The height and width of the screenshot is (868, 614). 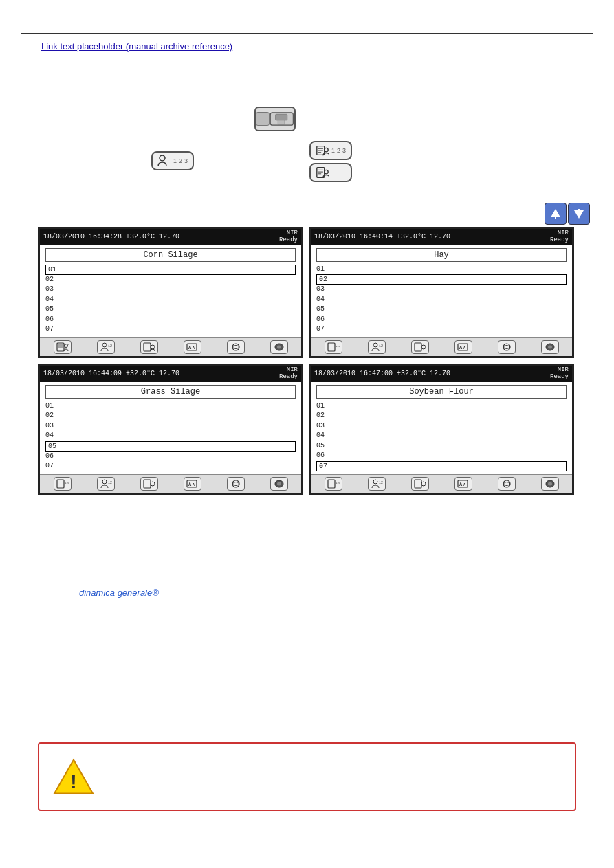 What do you see at coordinates (106, 484) in the screenshot?
I see `footer-gs-2: 123` at bounding box center [106, 484].